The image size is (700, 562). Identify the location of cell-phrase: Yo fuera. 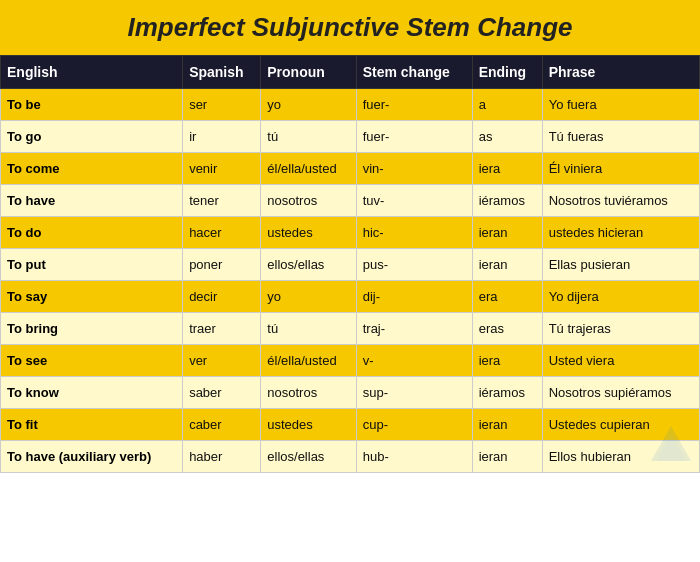
(620, 105).